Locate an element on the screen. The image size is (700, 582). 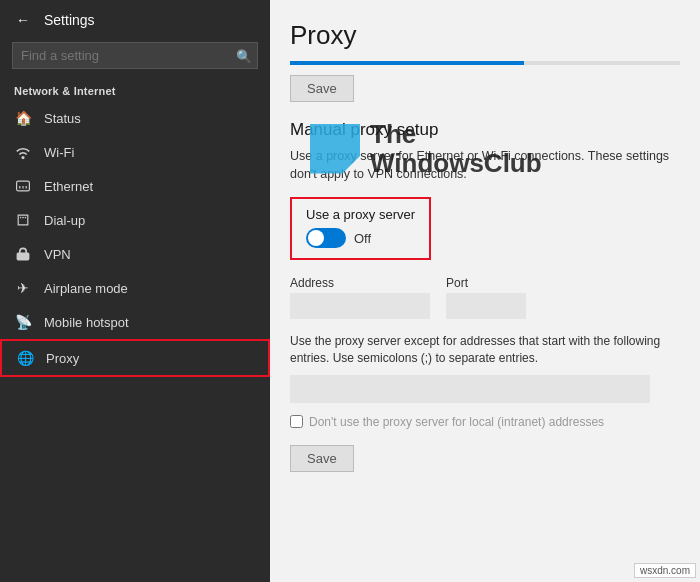
sidebar-item-airplane: ✈ Airplane mode is located at coordinates (135, 288).